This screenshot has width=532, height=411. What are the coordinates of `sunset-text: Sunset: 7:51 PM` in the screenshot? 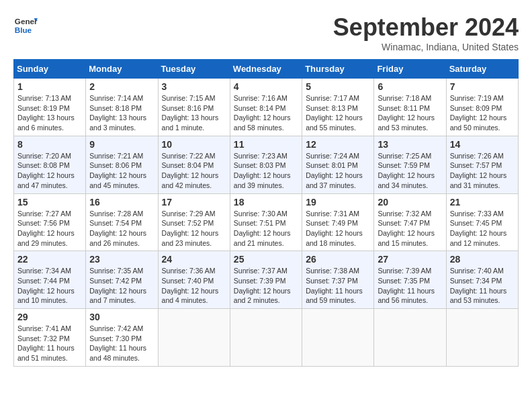 It's located at (260, 223).